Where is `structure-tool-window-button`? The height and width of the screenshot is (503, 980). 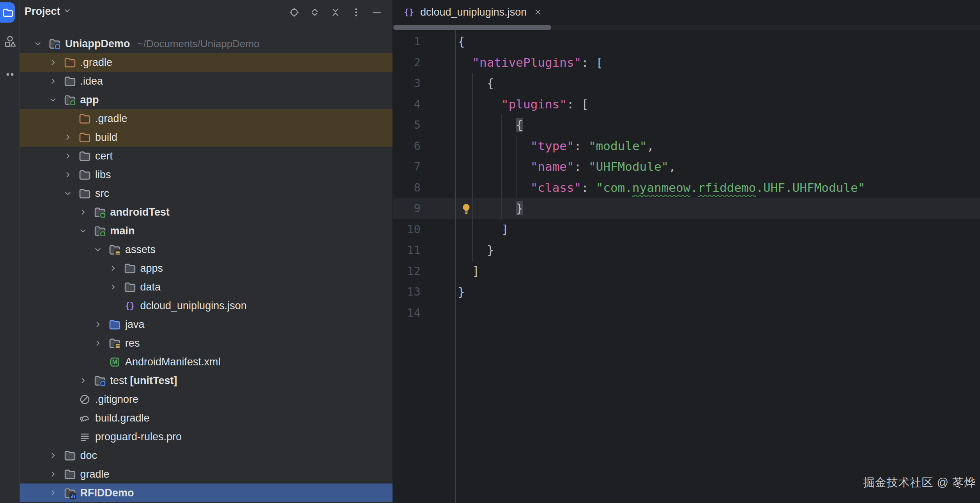
structure-tool-window-button is located at coordinates (10, 42).